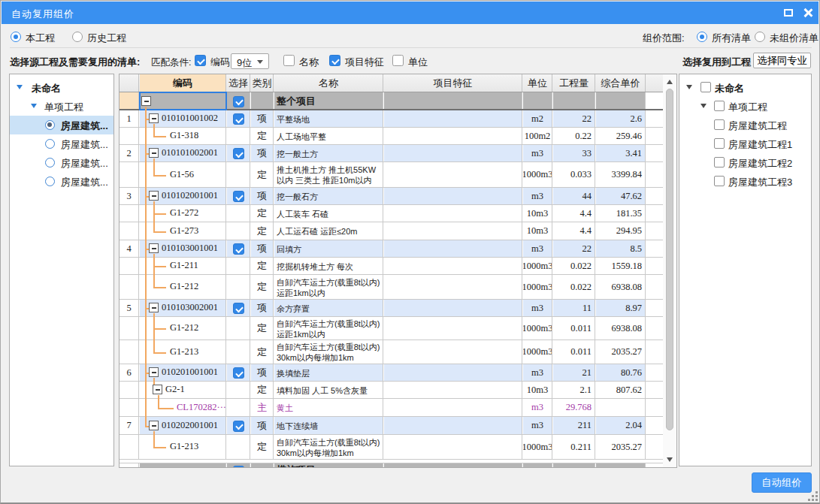 This screenshot has width=820, height=504. I want to click on table-row: 2项挖一般土方m3333.41010101002001, so click(398, 153).